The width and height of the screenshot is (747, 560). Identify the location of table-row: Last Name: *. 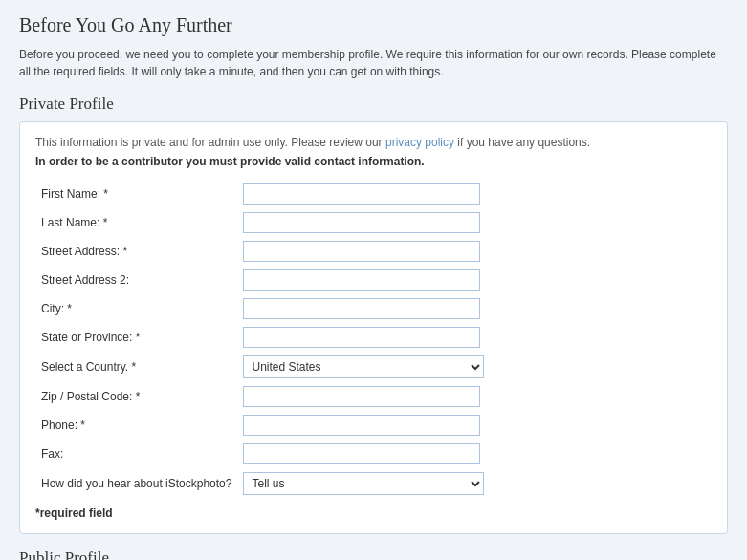
(373, 223).